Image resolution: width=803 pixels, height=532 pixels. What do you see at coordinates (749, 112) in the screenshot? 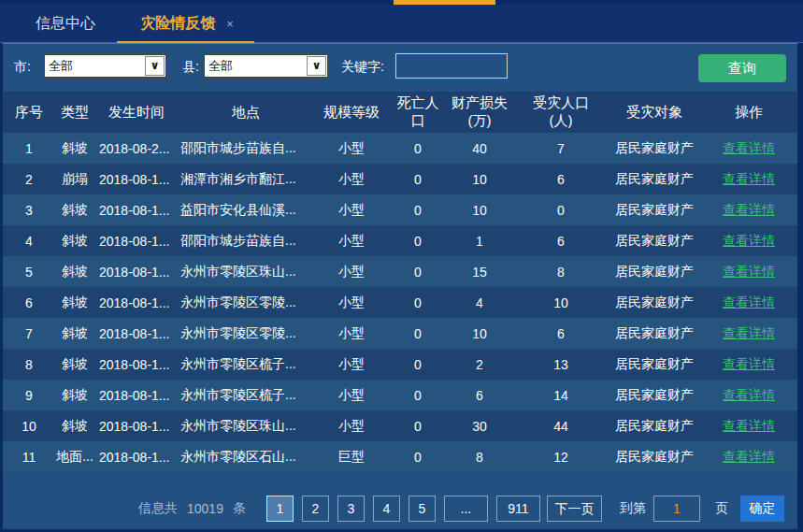
I see `header-action: 操作` at bounding box center [749, 112].